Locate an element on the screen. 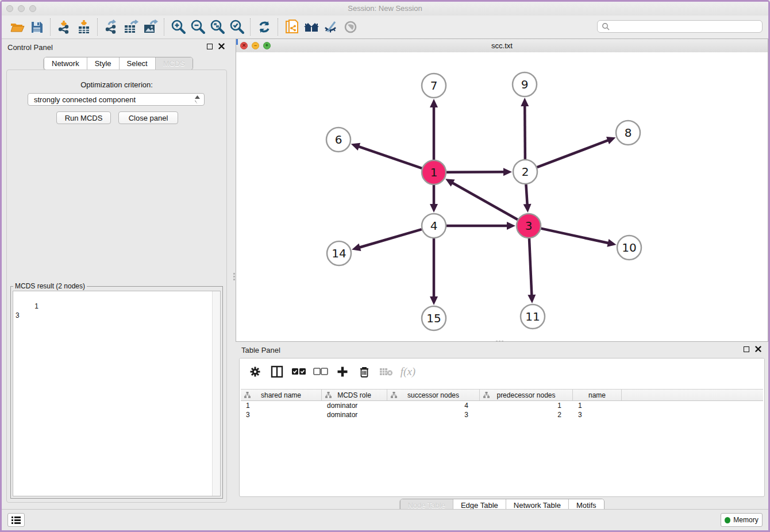  hide-panels-button is located at coordinates (331, 27).